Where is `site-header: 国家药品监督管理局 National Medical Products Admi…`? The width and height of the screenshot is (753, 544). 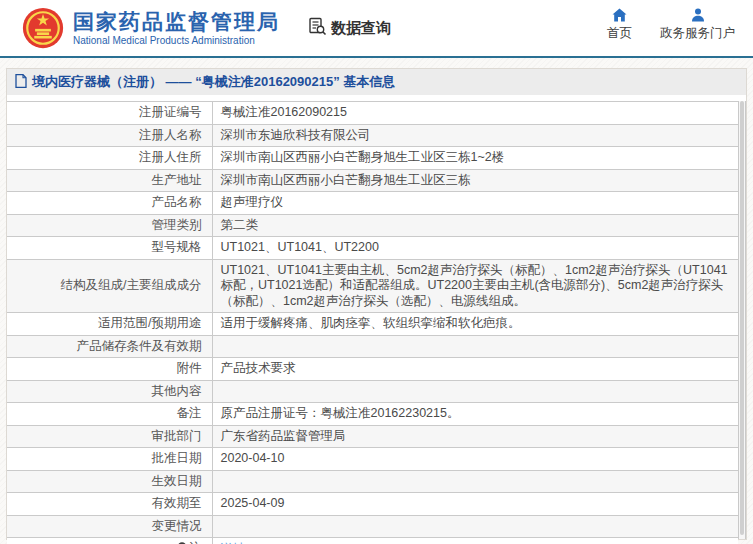 site-header: 国家药品监督管理局 National Medical Products Admi… is located at coordinates (376, 29).